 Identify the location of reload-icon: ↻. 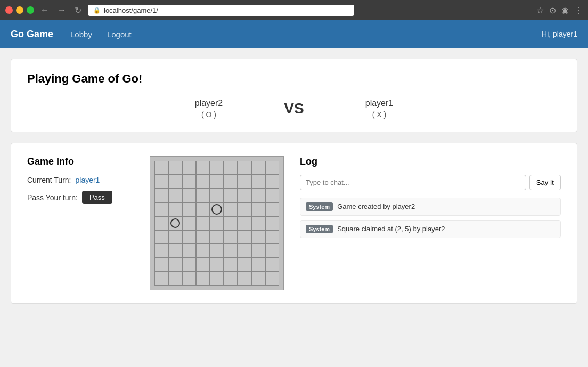
(78, 11).